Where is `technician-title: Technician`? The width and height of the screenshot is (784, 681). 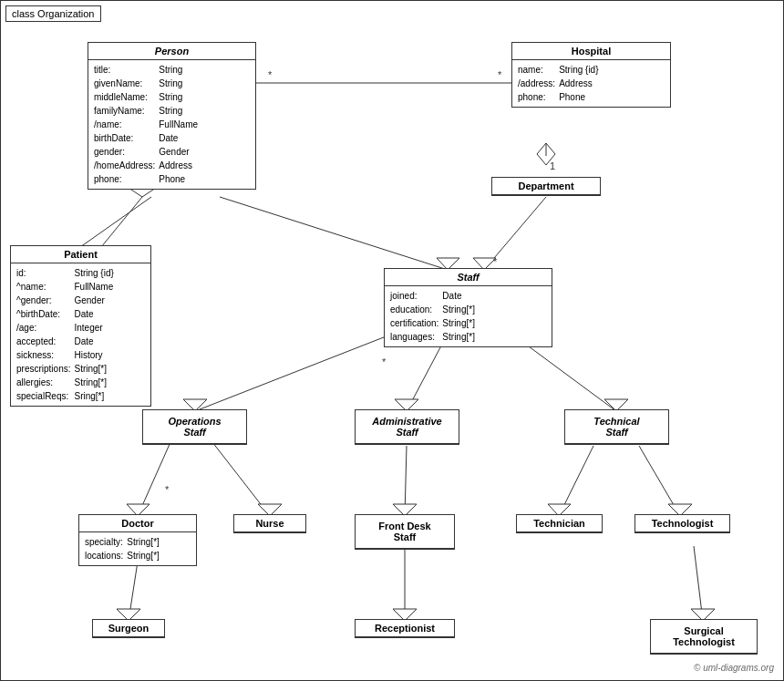 technician-title: Technician is located at coordinates (560, 523).